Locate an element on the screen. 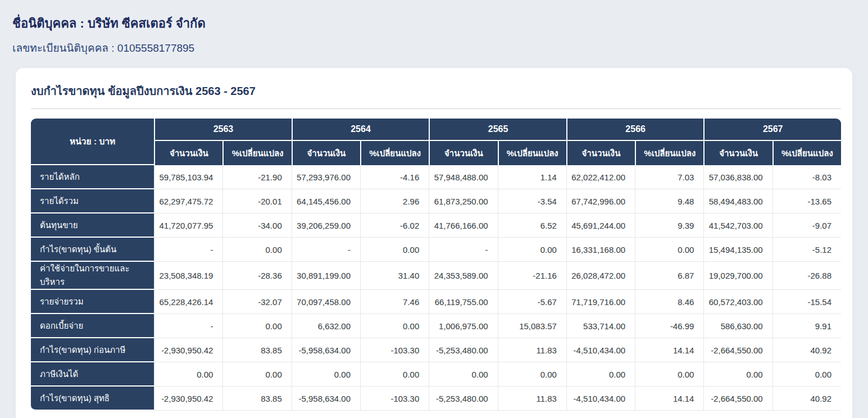  table-row: กำไร(ขาดทุน) สุทธิ-2,930,950.4283.85-5,9… is located at coordinates (436, 399).